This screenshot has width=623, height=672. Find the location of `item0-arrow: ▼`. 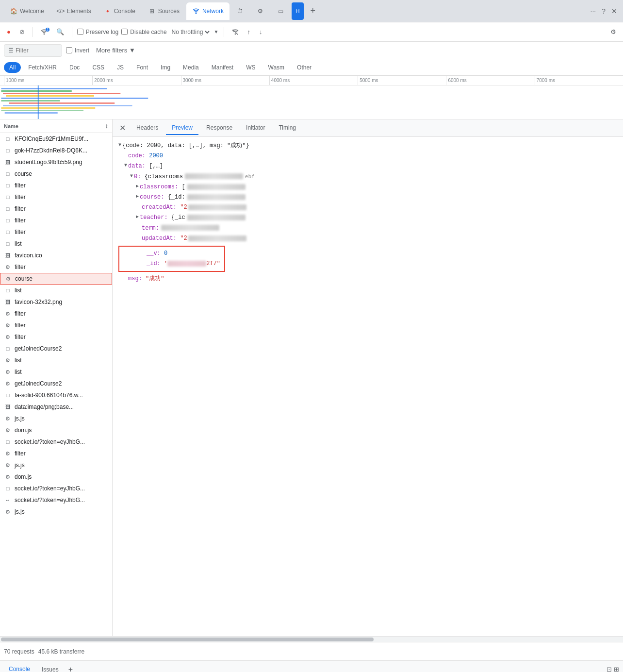

item0-arrow: ▼ is located at coordinates (131, 176).